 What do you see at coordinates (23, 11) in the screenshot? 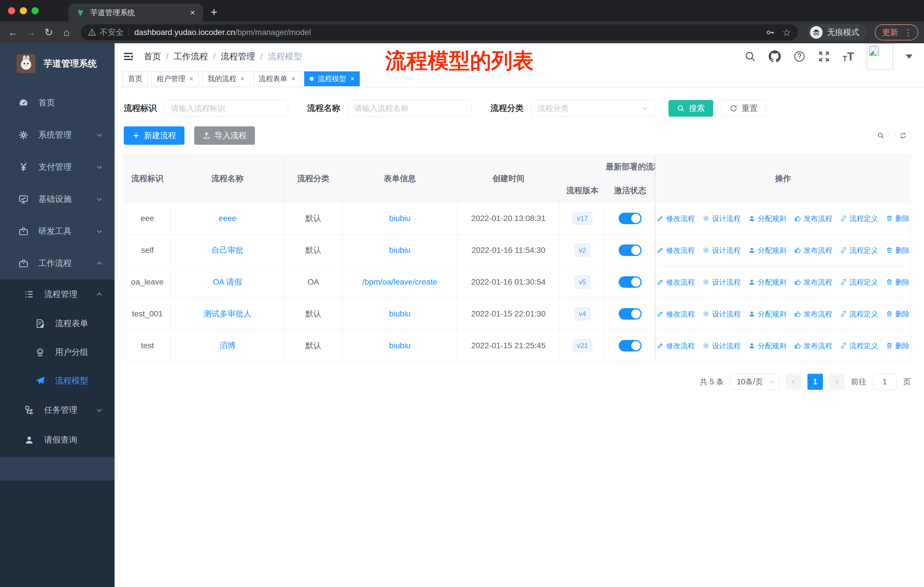
I see `minimize-window-button` at bounding box center [23, 11].